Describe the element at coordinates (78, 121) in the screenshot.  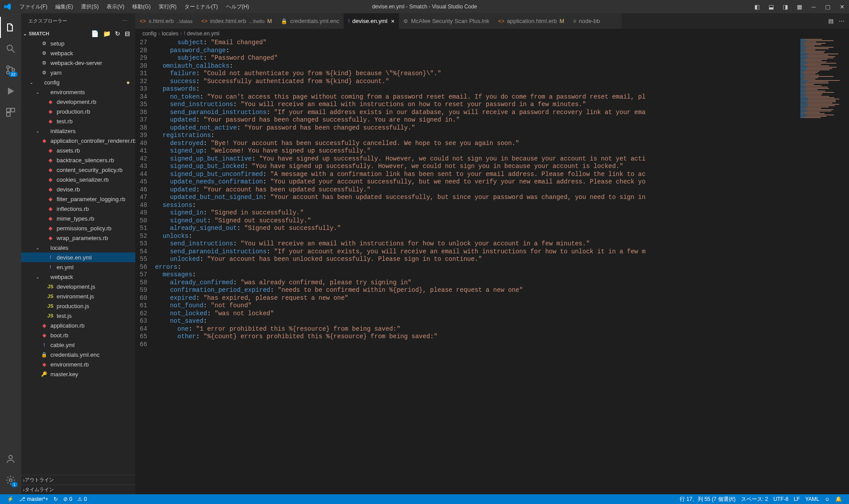
I see `tree-file: ◆test.rb` at that location.